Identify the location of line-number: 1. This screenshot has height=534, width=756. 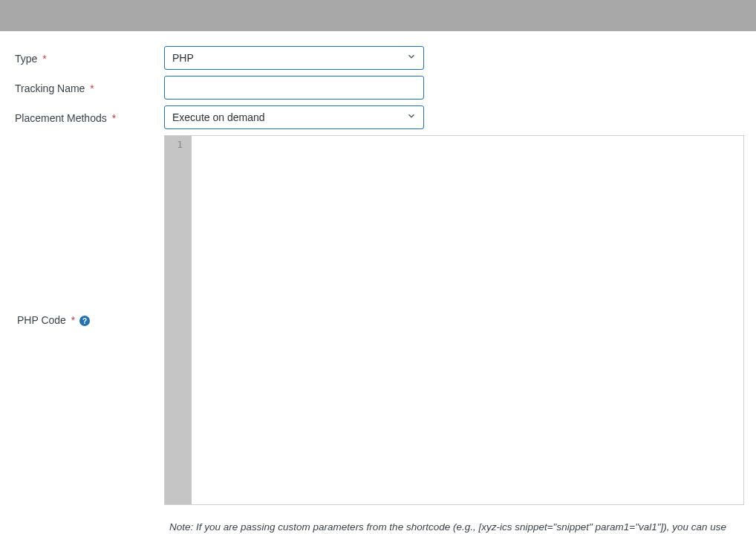
(174, 144).